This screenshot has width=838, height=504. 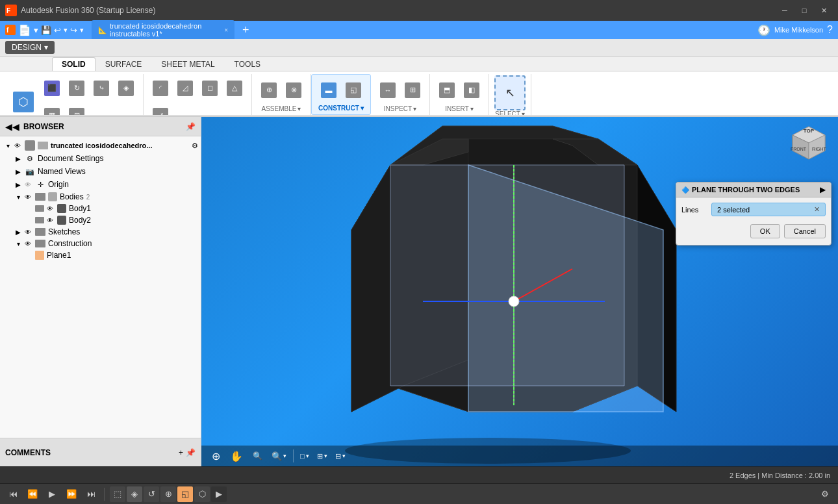 What do you see at coordinates (257, 456) in the screenshot?
I see `zoom-button: 🔍` at bounding box center [257, 456].